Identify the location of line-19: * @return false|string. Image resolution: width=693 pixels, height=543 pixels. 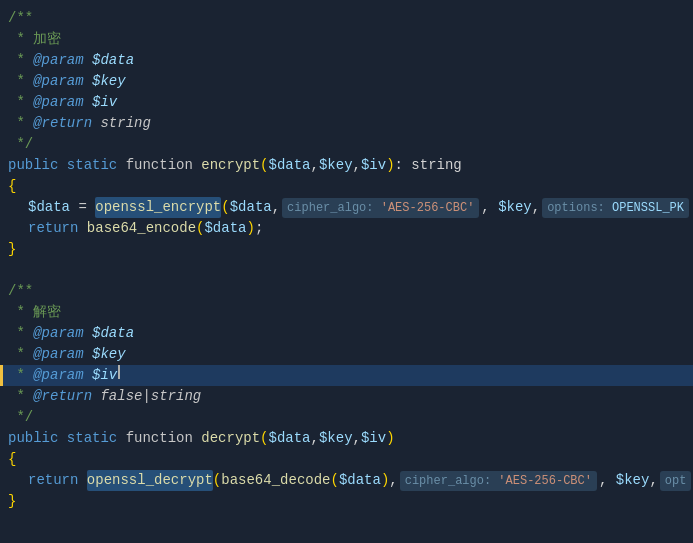
(346, 396).